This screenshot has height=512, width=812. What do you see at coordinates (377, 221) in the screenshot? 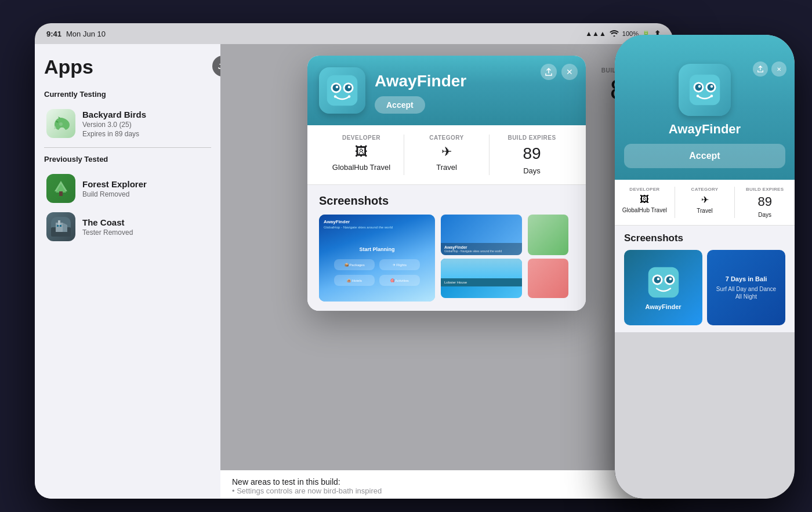
I see `ss1-title: AwayFinder` at bounding box center [377, 221].